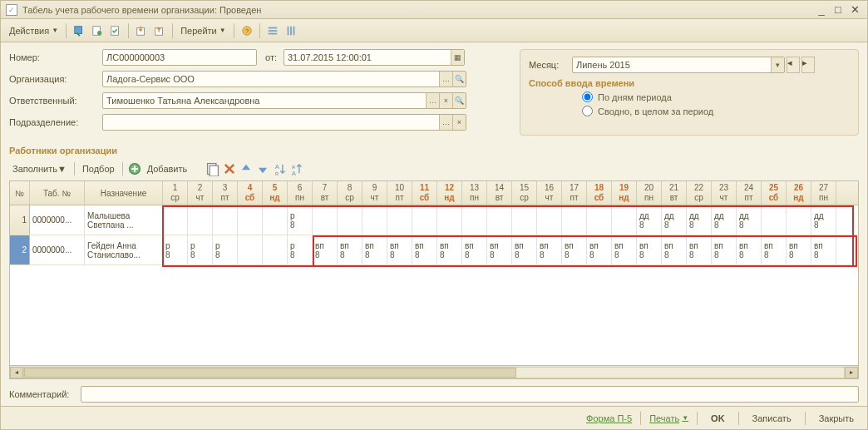 Image resolution: width=868 pixels, height=430 pixels. Describe the element at coordinates (808, 65) in the screenshot. I see `month-next-icon: ▸` at that location.